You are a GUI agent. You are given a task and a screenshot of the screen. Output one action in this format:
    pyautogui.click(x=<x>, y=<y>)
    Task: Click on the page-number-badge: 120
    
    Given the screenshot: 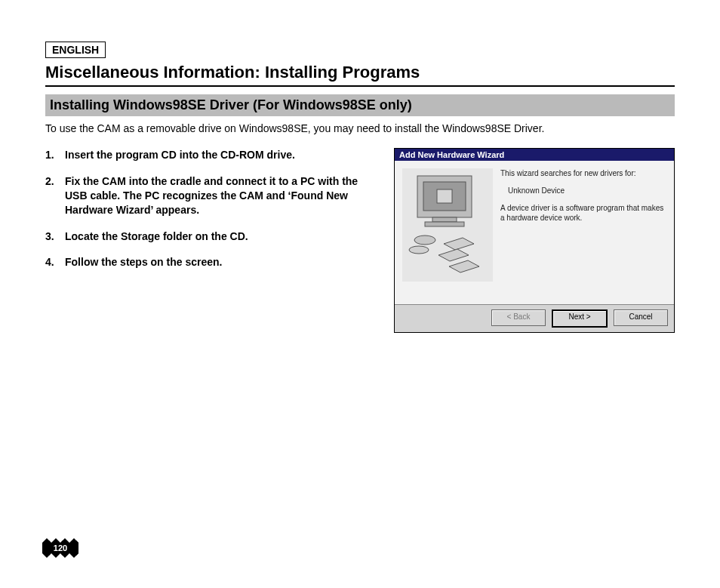 What is the action you would take?
    pyautogui.click(x=60, y=548)
    